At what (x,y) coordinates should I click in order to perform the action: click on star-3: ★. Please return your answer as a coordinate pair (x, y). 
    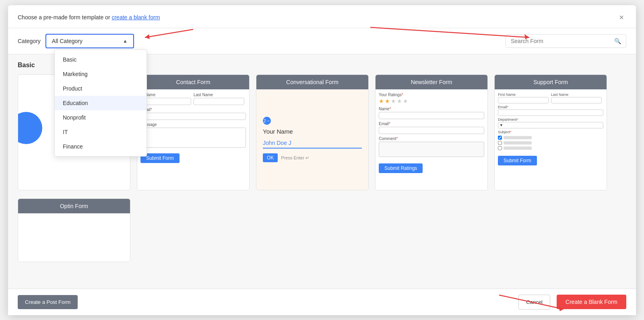
    Looking at the image, I should click on (394, 101).